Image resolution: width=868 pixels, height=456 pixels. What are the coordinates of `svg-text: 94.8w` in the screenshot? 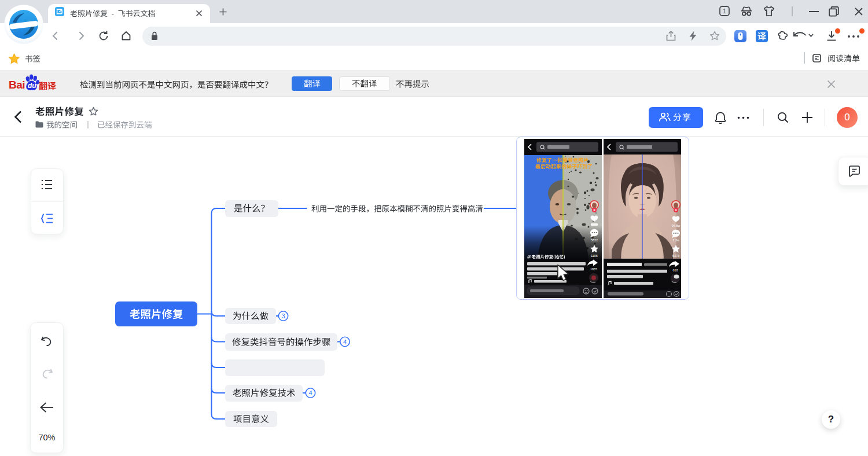 It's located at (676, 226).